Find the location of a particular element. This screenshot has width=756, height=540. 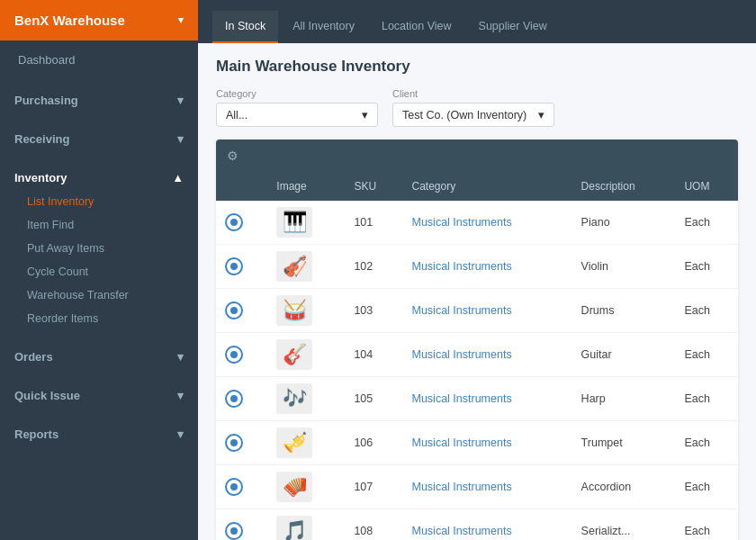

instrument-icon-1: 🎻 is located at coordinates (295, 266).